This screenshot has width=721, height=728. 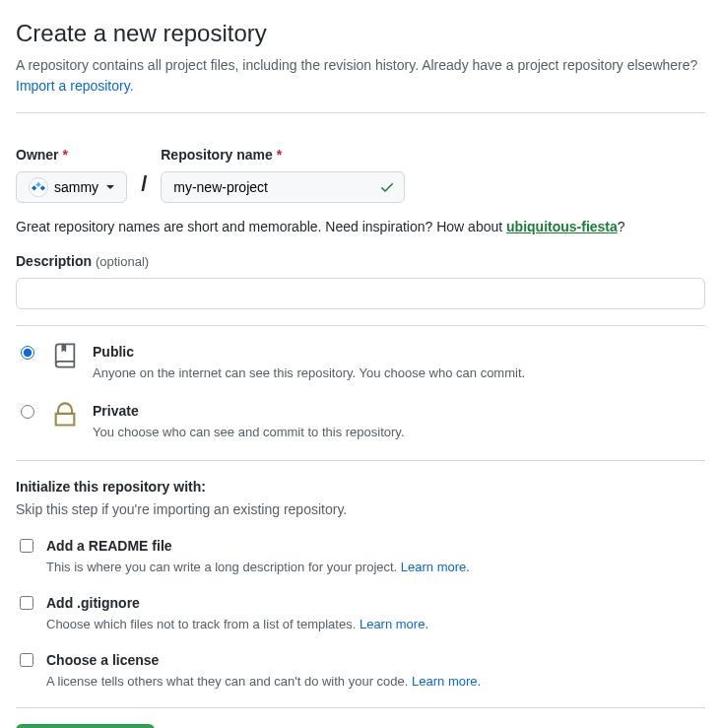 What do you see at coordinates (122, 262) in the screenshot?
I see `optional-text: (optional)` at bounding box center [122, 262].